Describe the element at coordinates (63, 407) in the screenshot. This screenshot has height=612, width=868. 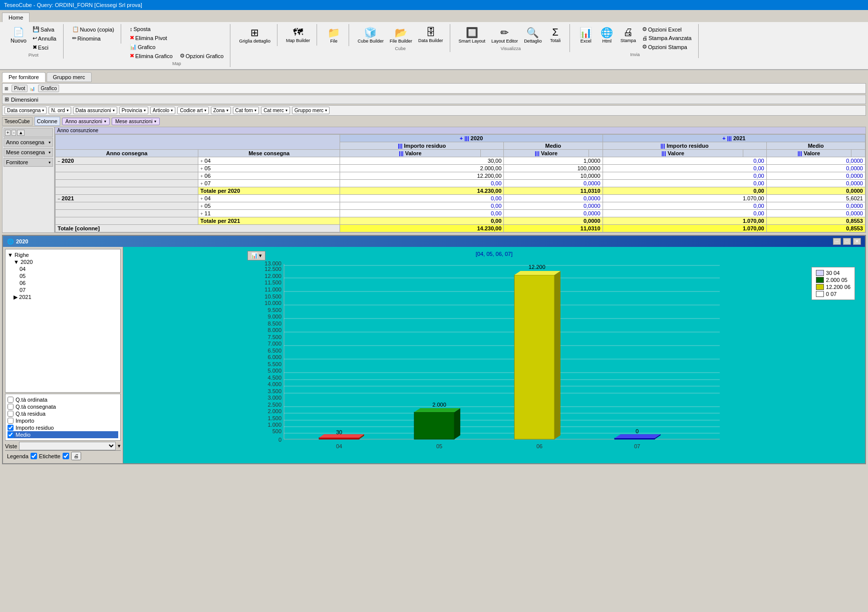
I see `chart-checkbox-row: Q.tà consegnata` at that location.